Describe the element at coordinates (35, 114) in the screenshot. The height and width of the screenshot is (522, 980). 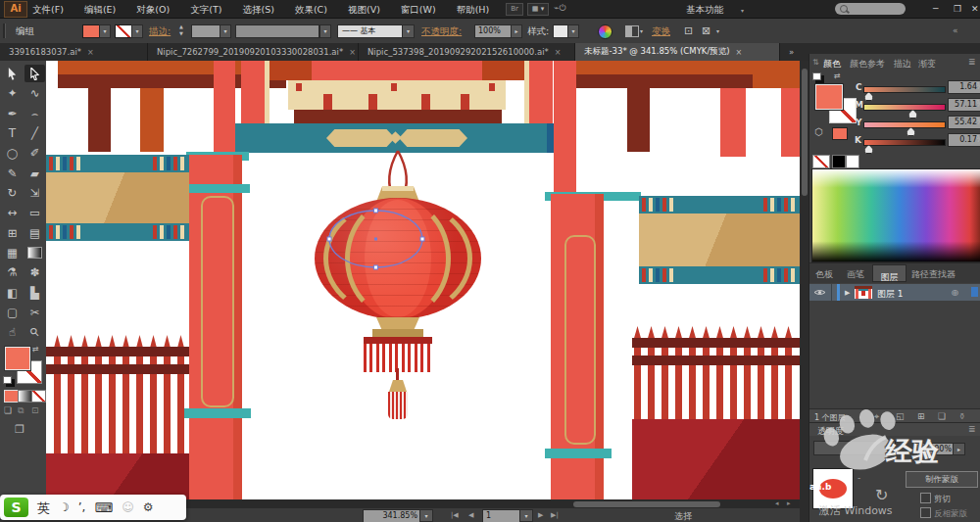
I see `curvature-tool: ⌢` at that location.